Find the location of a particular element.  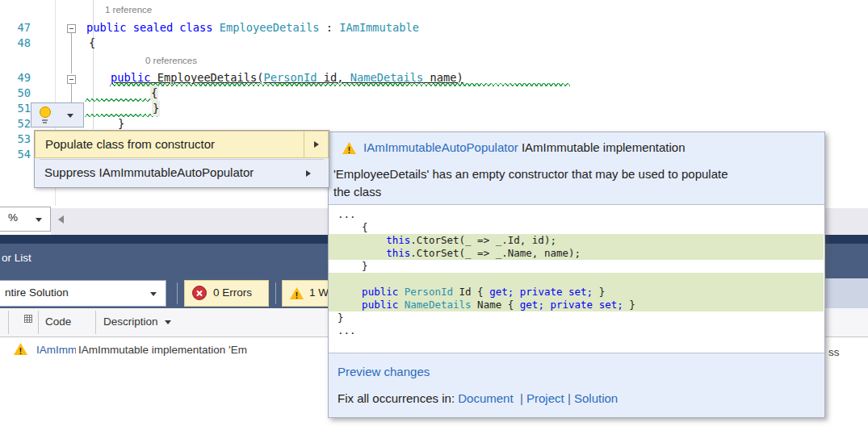

chevron-right-icon is located at coordinates (308, 173).